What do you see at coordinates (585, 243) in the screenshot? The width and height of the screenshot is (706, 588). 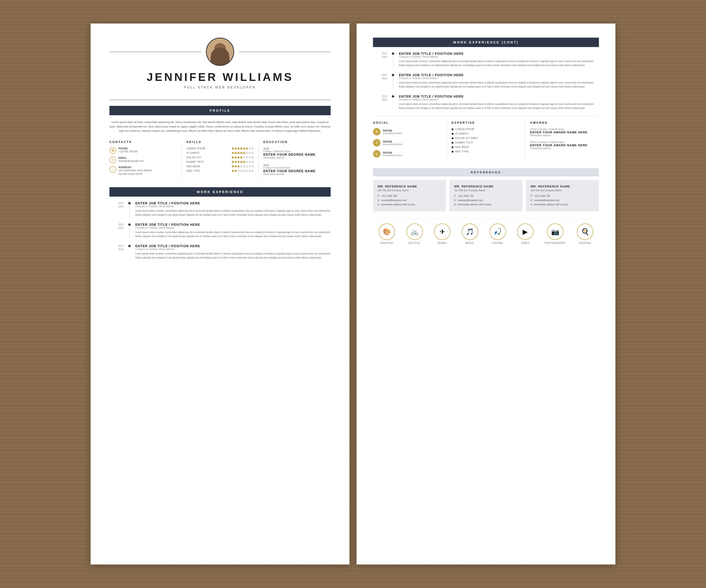 I see `hobby-label: COOKING` at bounding box center [585, 243].